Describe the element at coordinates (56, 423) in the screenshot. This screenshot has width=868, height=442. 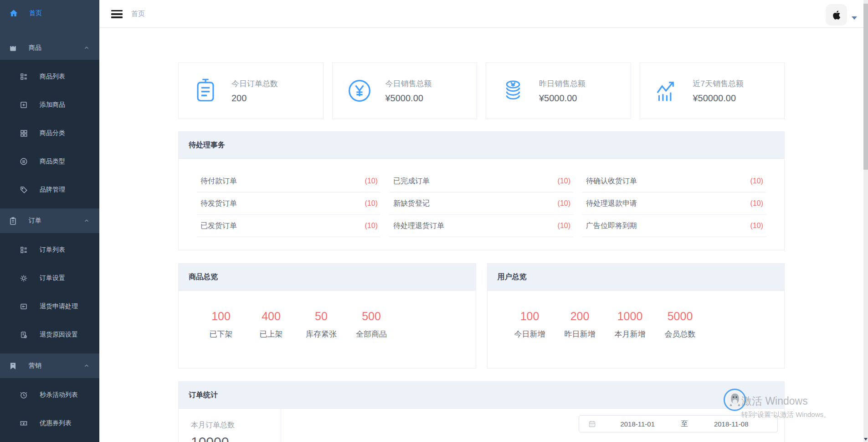
I see `sidebar-item-label: 优惠券列表` at that location.